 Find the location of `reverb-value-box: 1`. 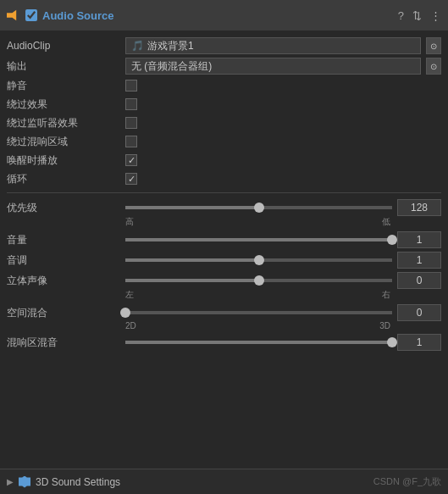

reverb-value-box: 1 is located at coordinates (419, 342).